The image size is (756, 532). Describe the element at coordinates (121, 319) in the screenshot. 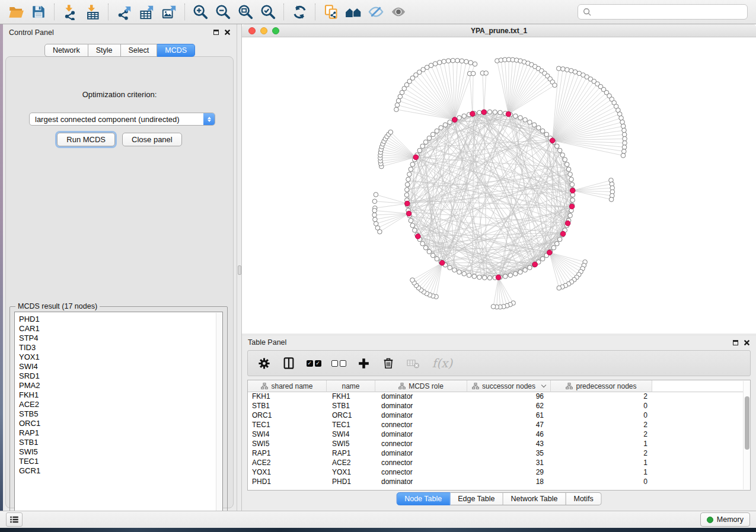

I see `mcds-result-item: PHD1` at that location.